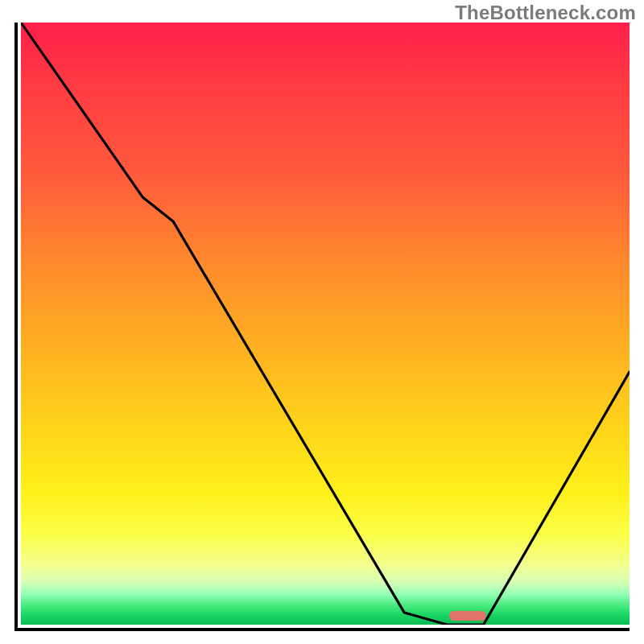 Image resolution: width=644 pixels, height=644 pixels. What do you see at coordinates (468, 616) in the screenshot?
I see `optimal-range-marker` at bounding box center [468, 616].